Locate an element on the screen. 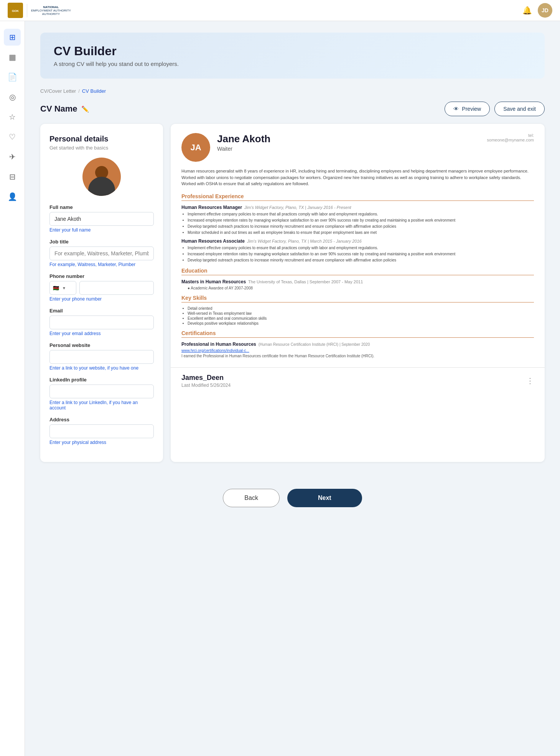  cv-job-1-bullets: Implement effective company policies to … is located at coordinates (357, 224).